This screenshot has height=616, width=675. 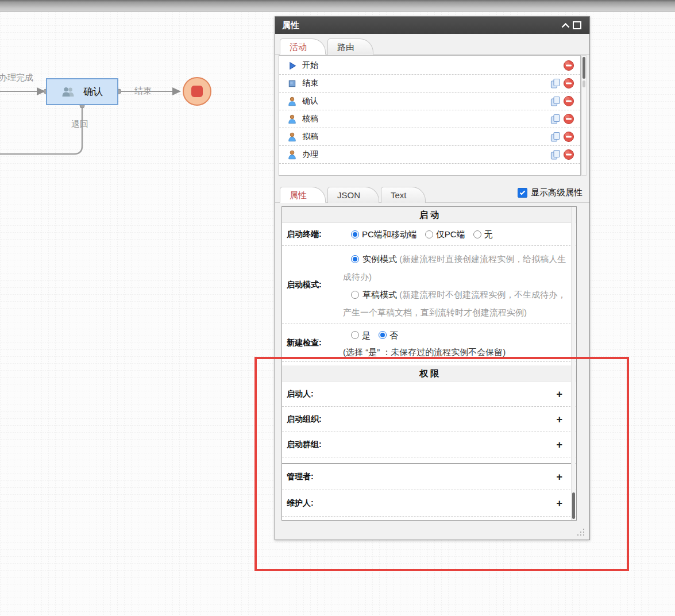 I want to click on radio-option: 草稿模式 (新建流程时不创建流程实例，不生成待办，产生一个草稿文档，直到流转时才…, so click(x=456, y=303).